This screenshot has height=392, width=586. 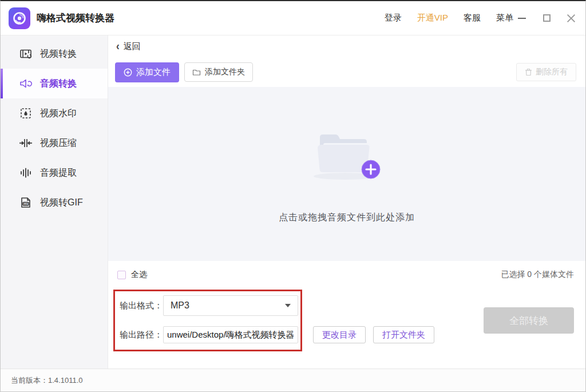 I want to click on menu-link: 菜单, so click(x=505, y=18).